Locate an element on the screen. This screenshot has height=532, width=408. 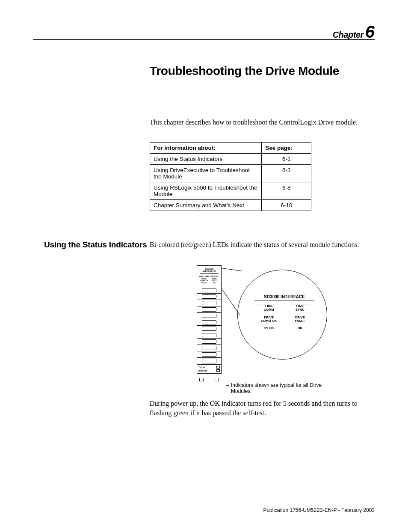
led-label: LINK SYNC is located at coordinates (214, 277).